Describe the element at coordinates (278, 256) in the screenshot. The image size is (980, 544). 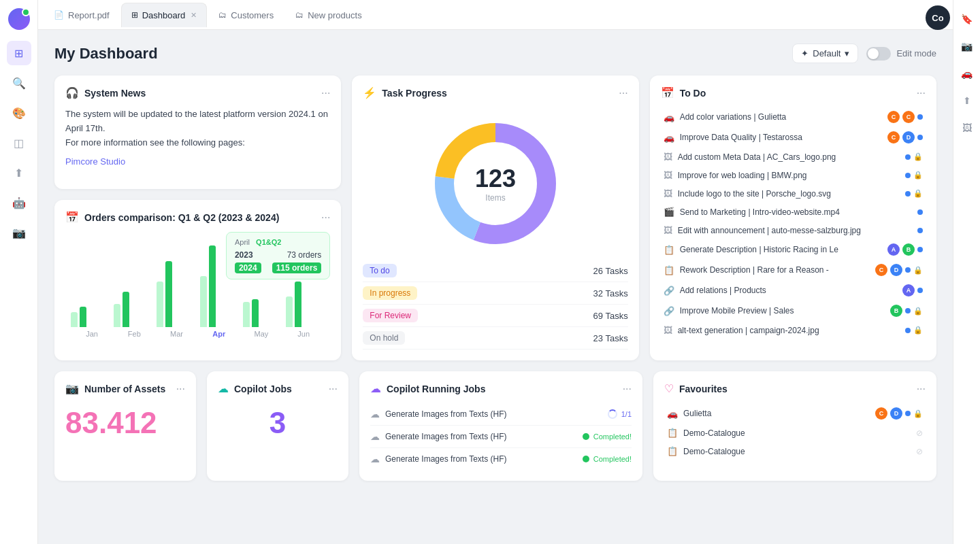
I see `legend-box: April Q1&Q2 2023 73 orders 2024 115 orde…` at that location.